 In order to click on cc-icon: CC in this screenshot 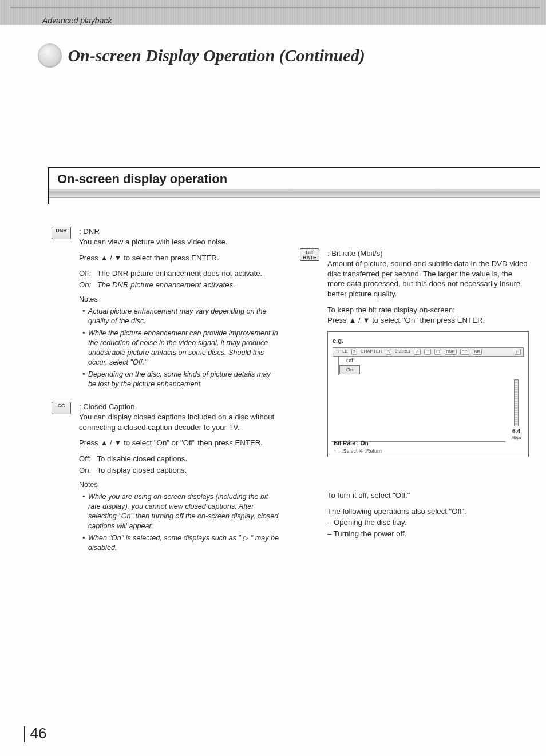, I will do `click(61, 408)`.